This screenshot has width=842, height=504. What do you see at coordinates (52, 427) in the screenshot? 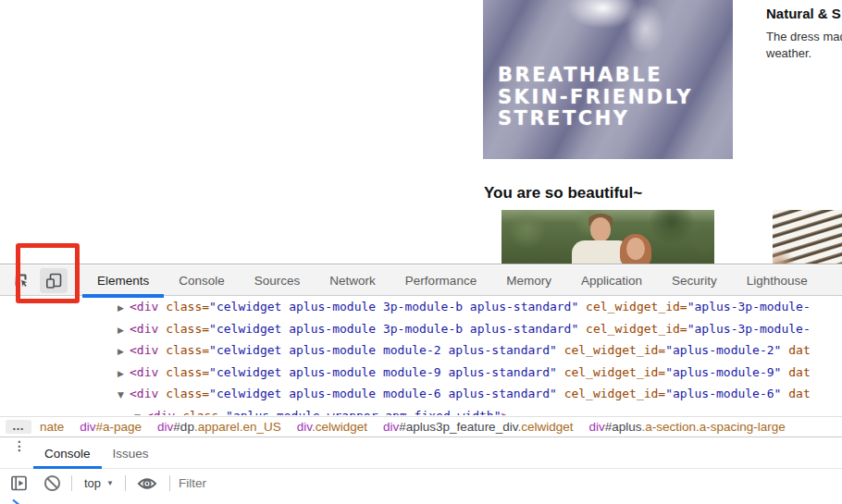
I see `breadcrumb-item: nate` at bounding box center [52, 427].